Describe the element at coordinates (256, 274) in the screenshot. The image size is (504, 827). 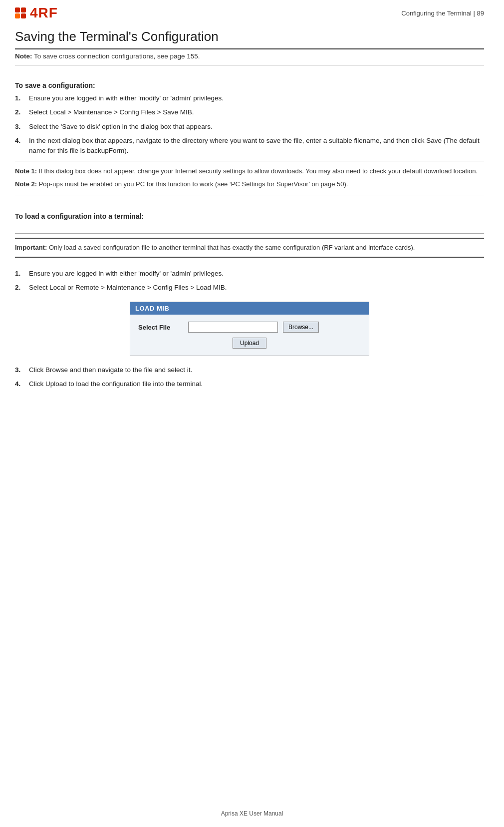
I see `load-step-1-text: Ensure you are logged in with either 'mo…` at that location.